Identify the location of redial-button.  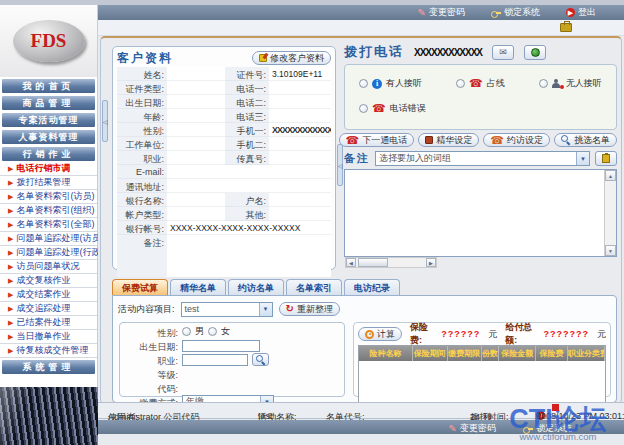
(535, 52).